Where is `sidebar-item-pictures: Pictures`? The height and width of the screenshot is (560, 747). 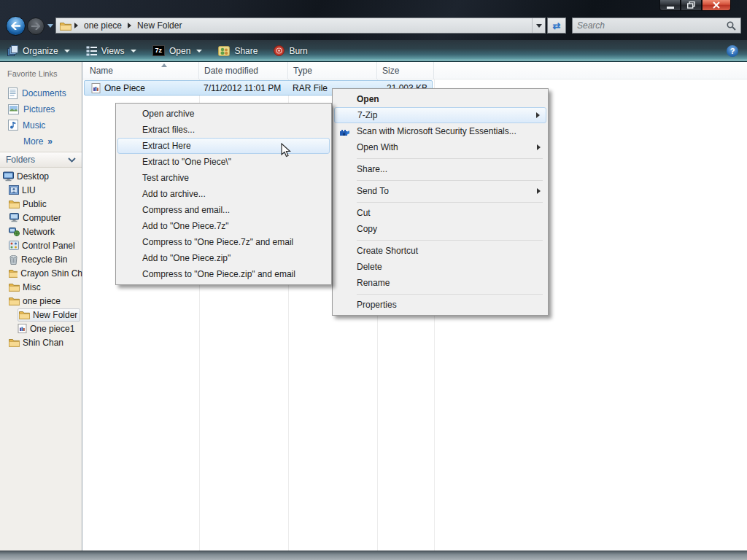
sidebar-item-pictures: Pictures is located at coordinates (41, 109).